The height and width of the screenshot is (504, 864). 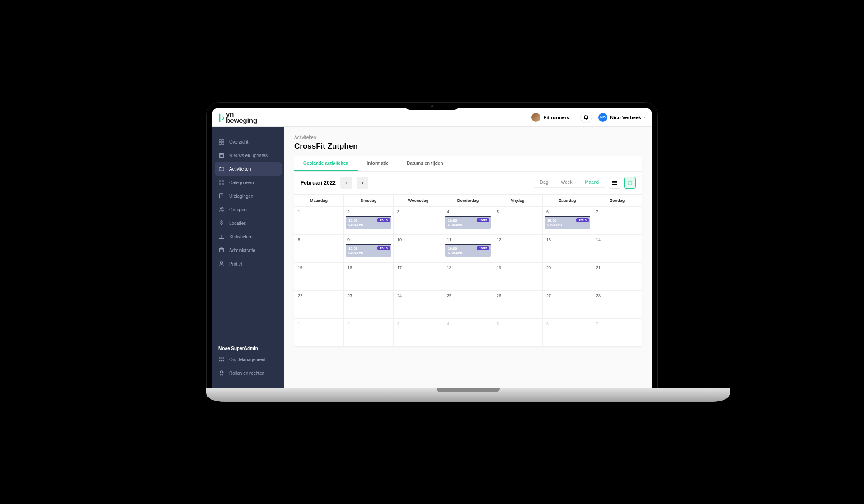 What do you see at coordinates (617, 277) in the screenshot?
I see `calendar-day-cell: 21` at bounding box center [617, 277].